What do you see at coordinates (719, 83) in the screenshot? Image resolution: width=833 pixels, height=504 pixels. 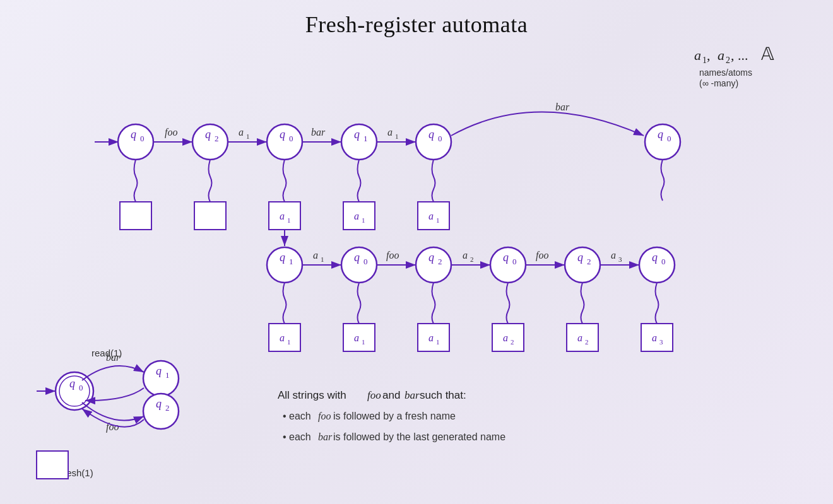 I see `atoms-sublabel: (∞ -many)` at bounding box center [719, 83].